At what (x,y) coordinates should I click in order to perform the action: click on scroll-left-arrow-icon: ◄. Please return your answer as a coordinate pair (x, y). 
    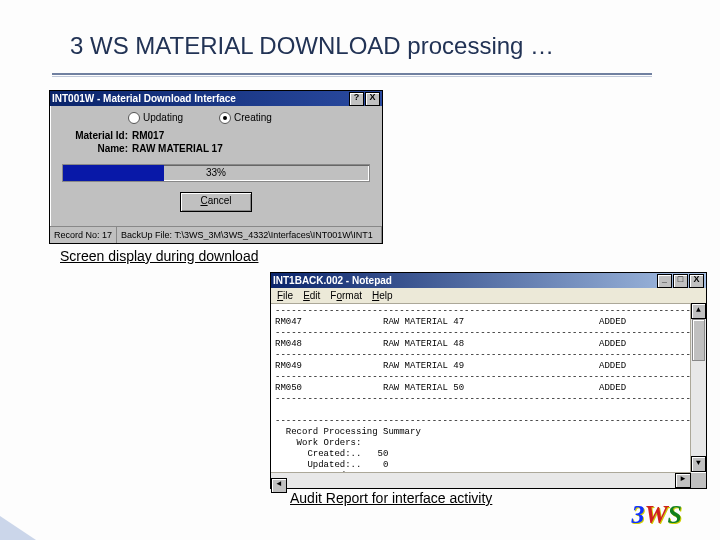
    Looking at the image, I should click on (279, 486).